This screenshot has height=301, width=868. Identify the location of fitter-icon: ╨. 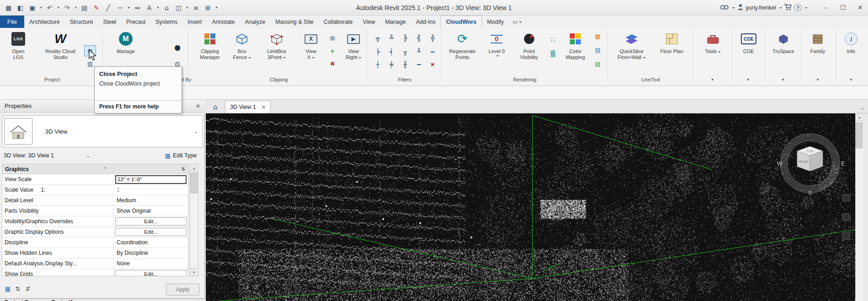
(419, 52).